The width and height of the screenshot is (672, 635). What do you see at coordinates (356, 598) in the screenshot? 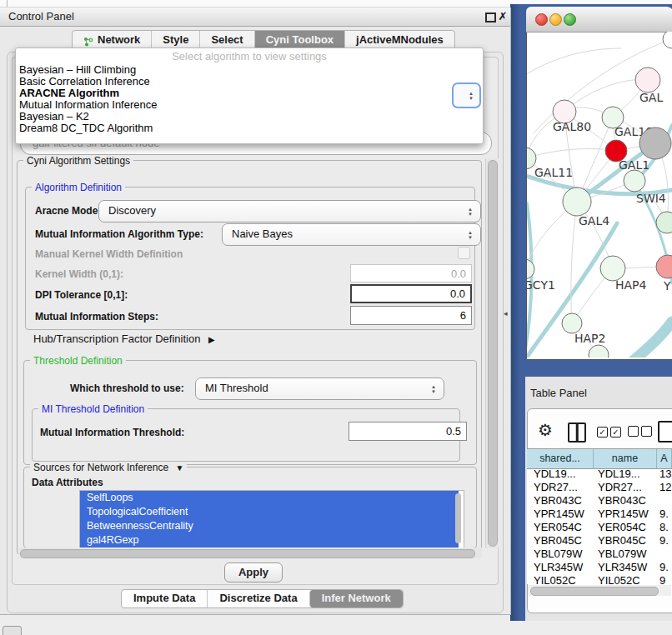
I see `tab-infer-network: Infer Network` at bounding box center [356, 598].